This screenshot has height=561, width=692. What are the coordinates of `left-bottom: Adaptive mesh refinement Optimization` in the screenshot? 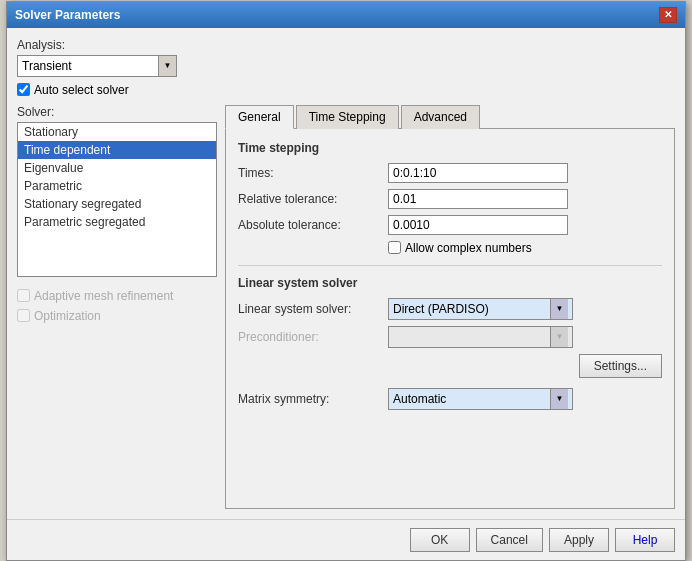 It's located at (117, 304).